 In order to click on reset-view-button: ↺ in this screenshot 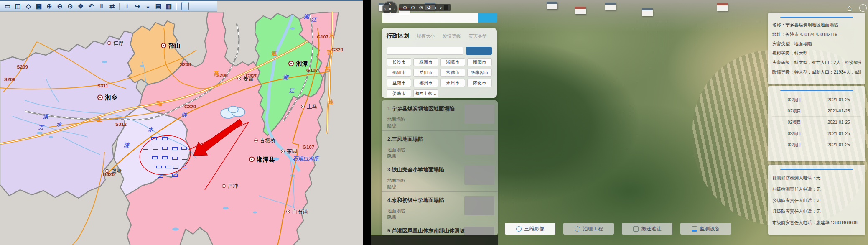, I will do `click(429, 8)`.